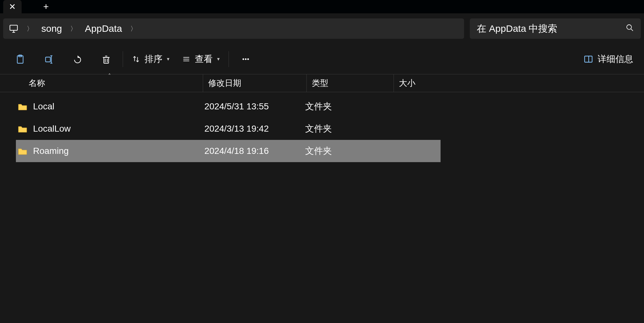  What do you see at coordinates (14, 29) in the screenshot?
I see `pc-icon` at bounding box center [14, 29].